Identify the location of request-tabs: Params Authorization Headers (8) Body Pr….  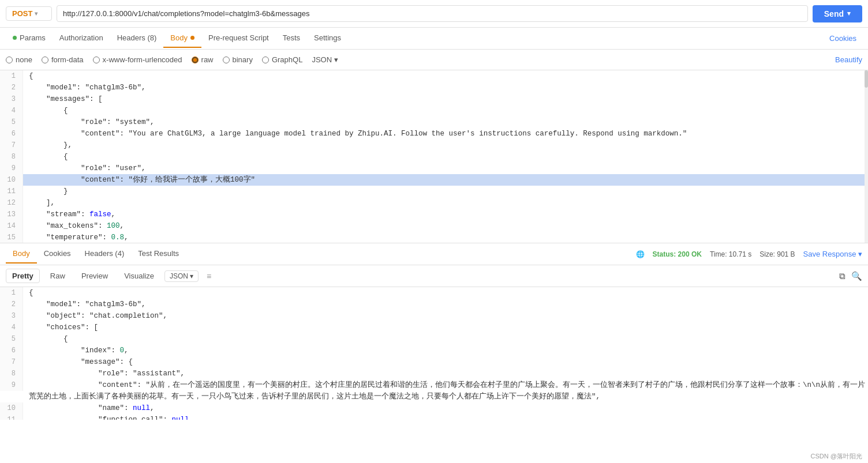
(434, 39).